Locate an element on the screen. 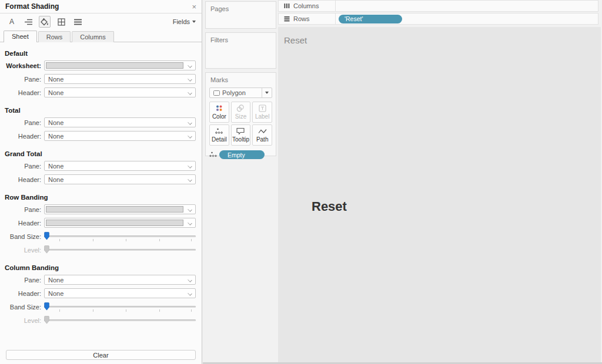  size-button: Size is located at coordinates (241, 112).